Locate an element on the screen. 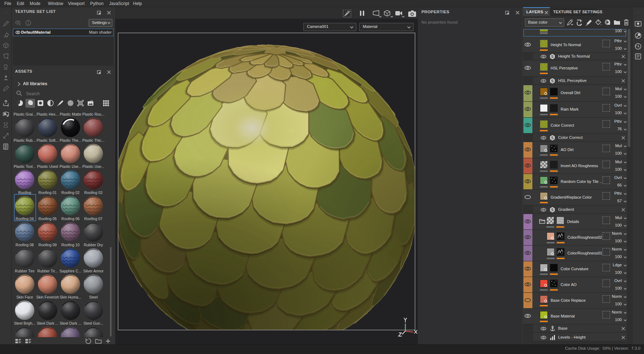 This screenshot has width=644, height=354. svg-text: Plastic Hex... is located at coordinates (47, 114).